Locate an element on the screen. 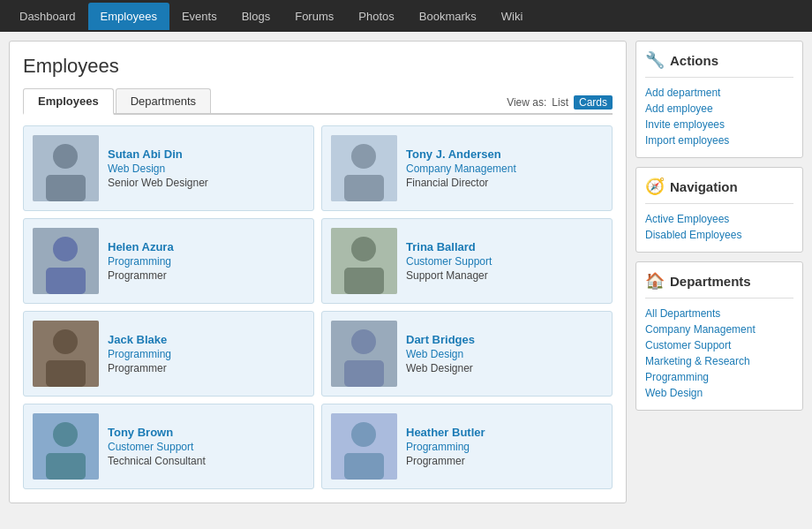 This screenshot has width=812, height=529. action-link: Invite employees is located at coordinates (719, 125).